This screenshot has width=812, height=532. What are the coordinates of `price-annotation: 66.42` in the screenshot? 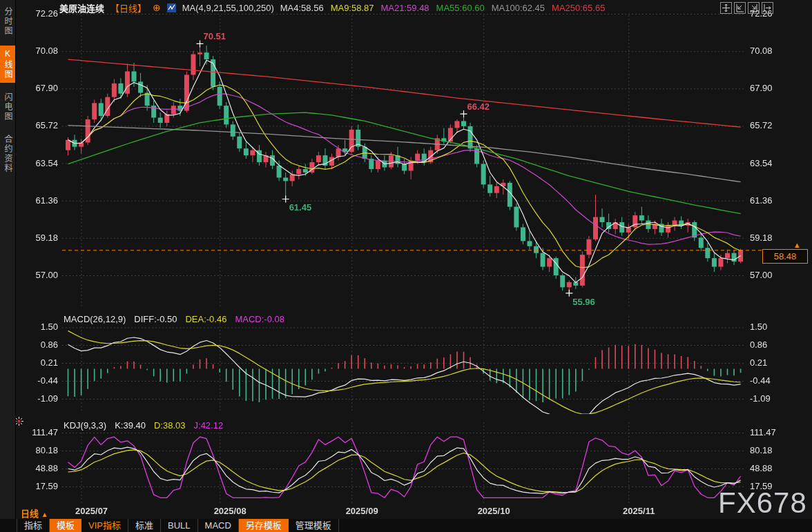 It's located at (479, 106).